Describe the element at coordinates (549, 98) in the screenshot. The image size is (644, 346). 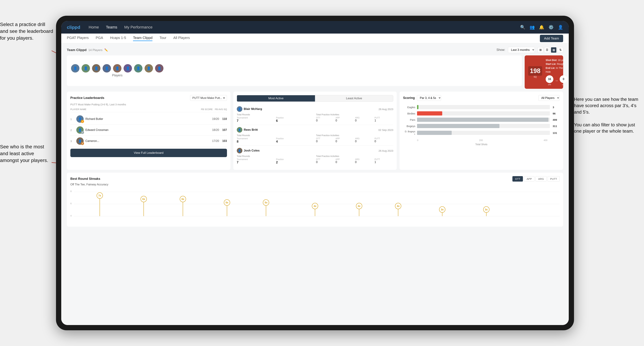
I see `scoring-player-filter: All Players` at that location.